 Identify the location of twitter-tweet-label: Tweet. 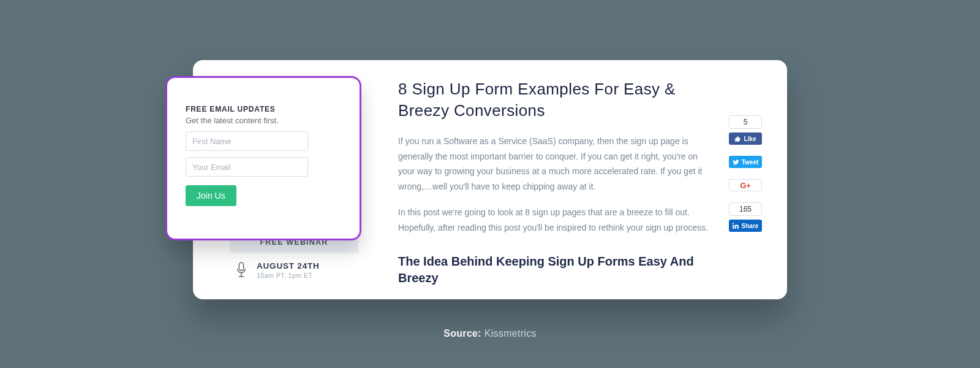
(750, 162).